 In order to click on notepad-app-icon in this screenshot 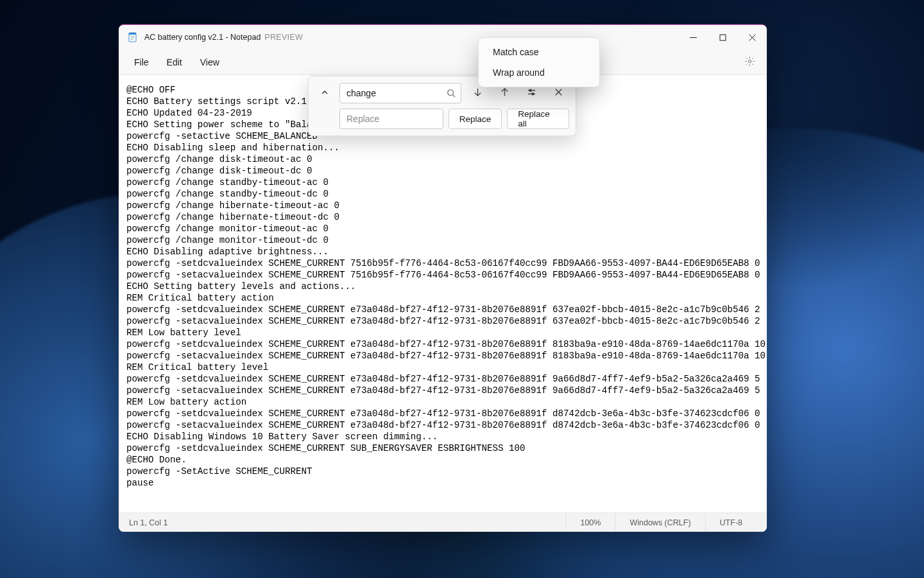, I will do `click(133, 37)`.